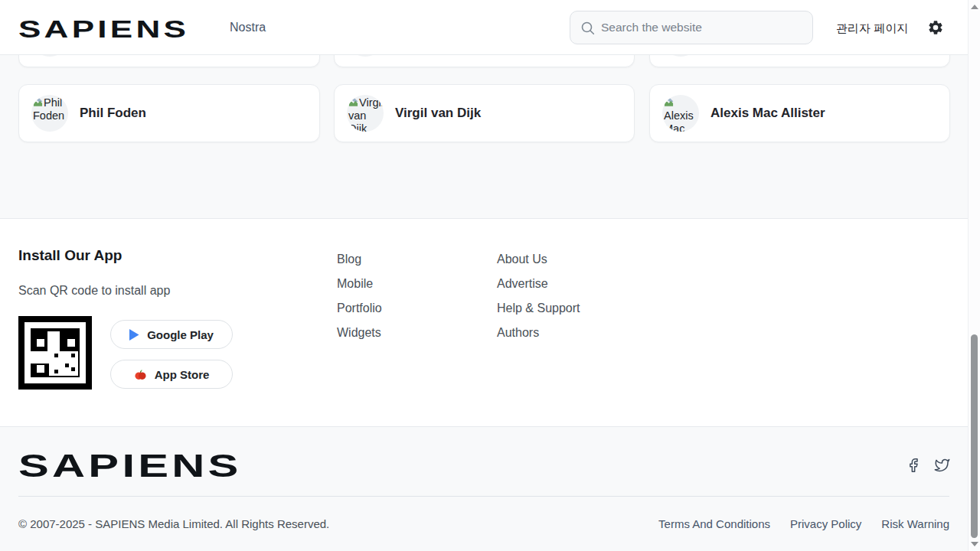  What do you see at coordinates (360, 265) in the screenshot?
I see `footer-link-blog: Blog` at bounding box center [360, 265].